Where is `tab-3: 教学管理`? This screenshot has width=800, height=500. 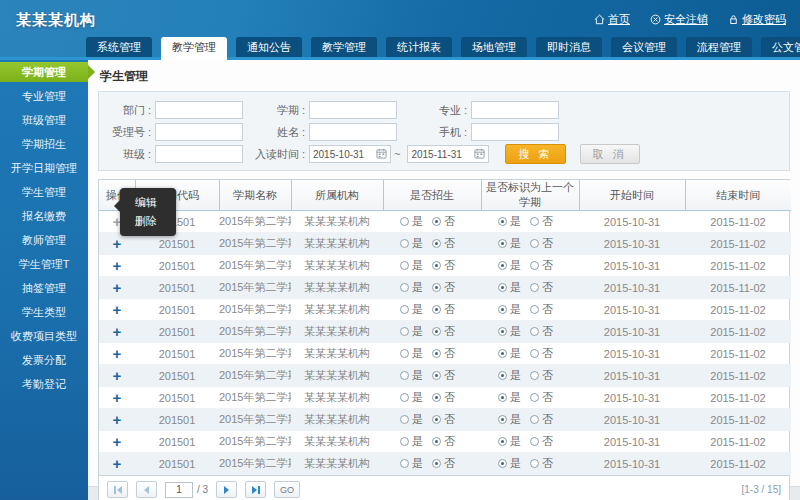
tab-3: 教学管理 is located at coordinates (344, 47).